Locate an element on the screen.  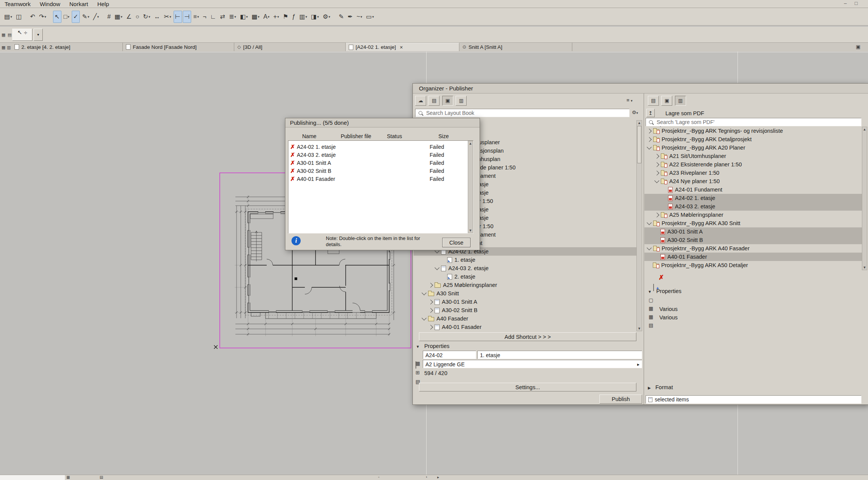
guide-right-icon: ⊣ is located at coordinates (187, 17).